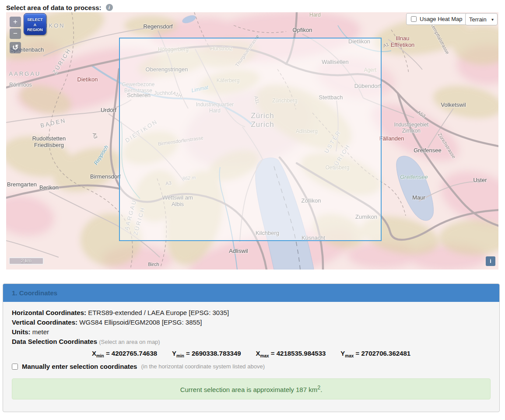 This screenshot has height=420, width=505. I want to click on alert-suffix: ., so click(321, 389).